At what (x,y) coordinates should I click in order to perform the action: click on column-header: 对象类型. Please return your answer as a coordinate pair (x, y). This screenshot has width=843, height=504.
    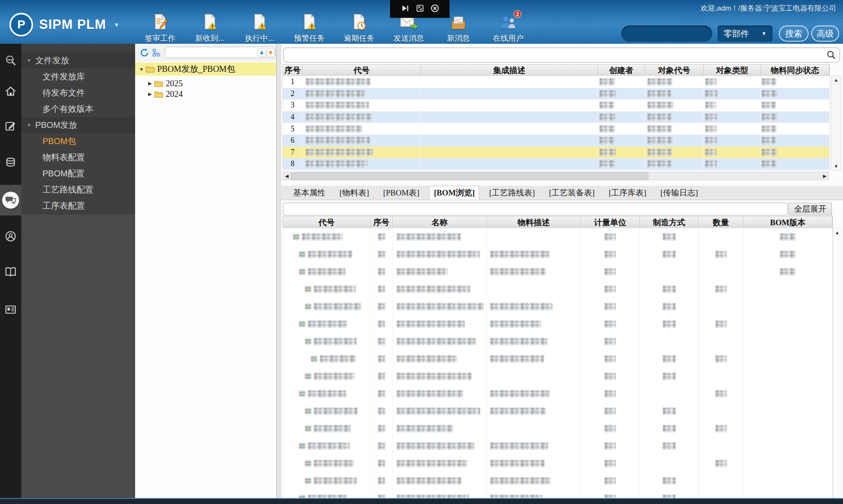
    Looking at the image, I should click on (733, 71).